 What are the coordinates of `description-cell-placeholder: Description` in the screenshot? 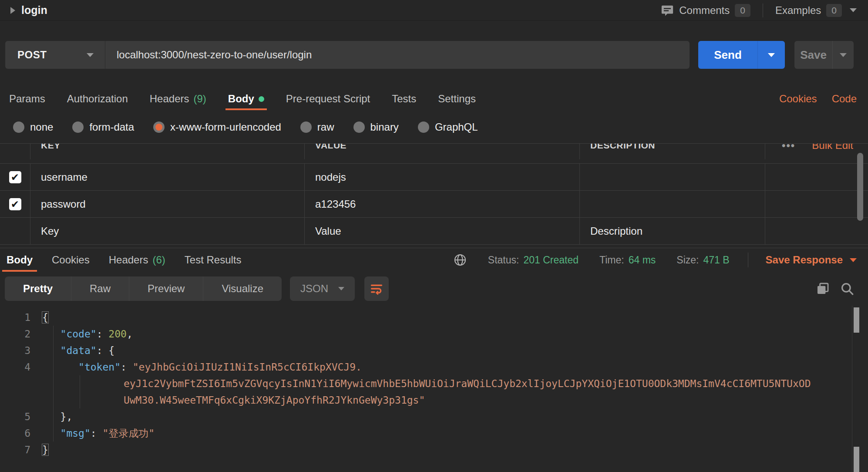 It's located at (673, 231).